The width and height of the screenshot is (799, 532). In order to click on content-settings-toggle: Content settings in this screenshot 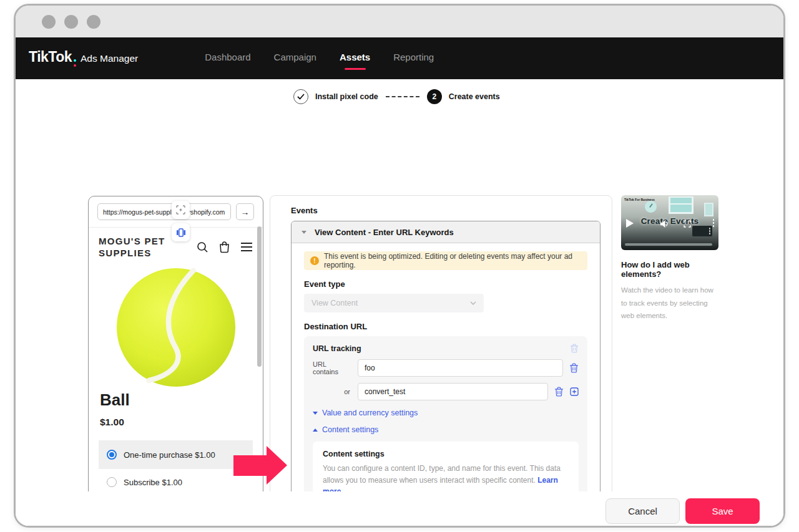, I will do `click(446, 430)`.